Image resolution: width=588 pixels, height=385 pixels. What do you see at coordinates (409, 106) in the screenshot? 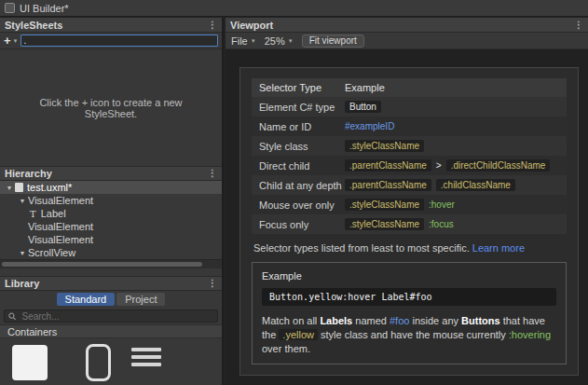
I see `selector-row: Element C# typeButton` at bounding box center [409, 106].